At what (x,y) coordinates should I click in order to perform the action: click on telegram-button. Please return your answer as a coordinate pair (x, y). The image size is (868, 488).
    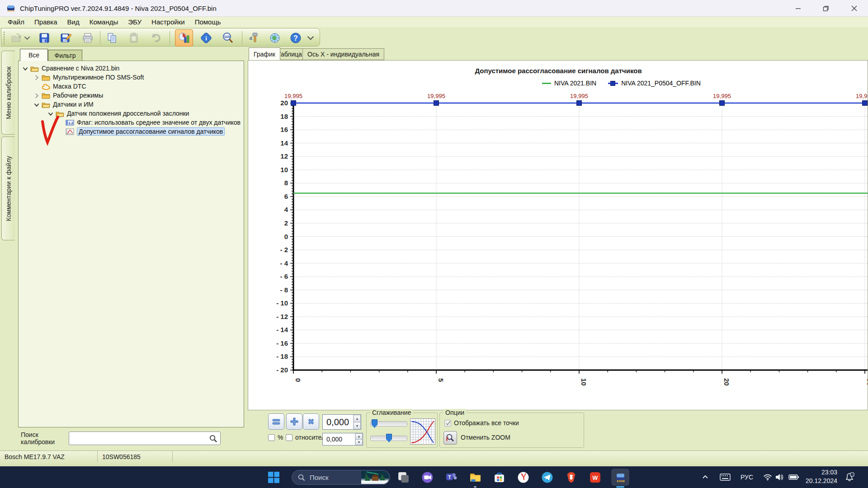
    Looking at the image, I should click on (547, 477).